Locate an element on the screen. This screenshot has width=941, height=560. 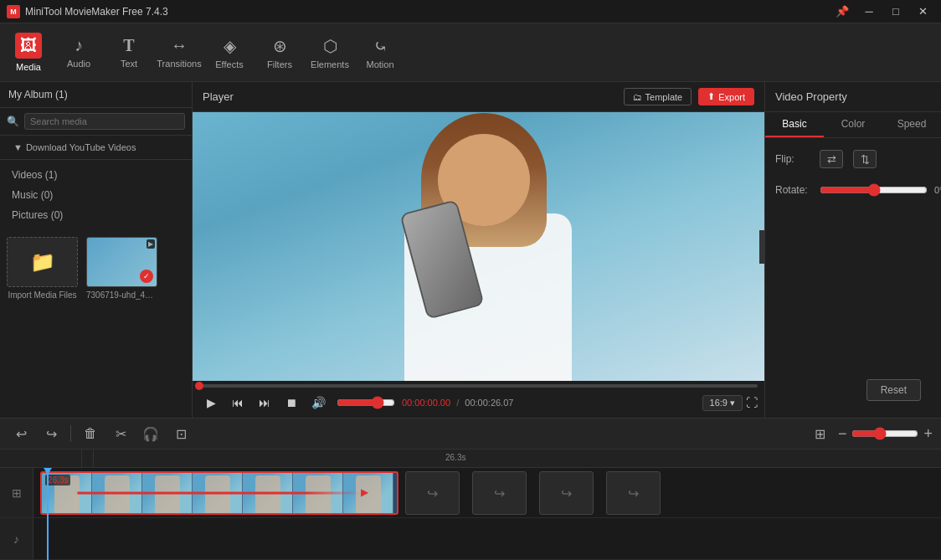
player-controls: ▶ ⏮ ⏭ ⏹ 🔊 00:00:00.00 / 00:00:26.07 16:9… is located at coordinates (479, 403).